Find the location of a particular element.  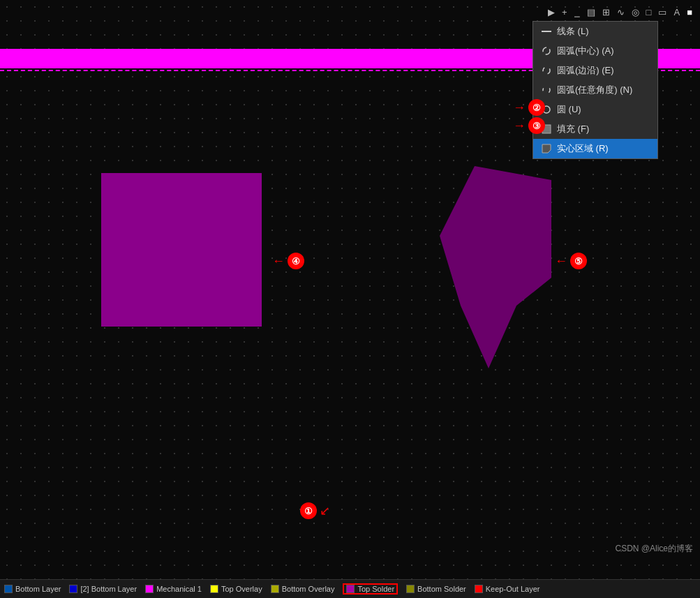

menu-item-line: 线条 (L) is located at coordinates (595, 31).